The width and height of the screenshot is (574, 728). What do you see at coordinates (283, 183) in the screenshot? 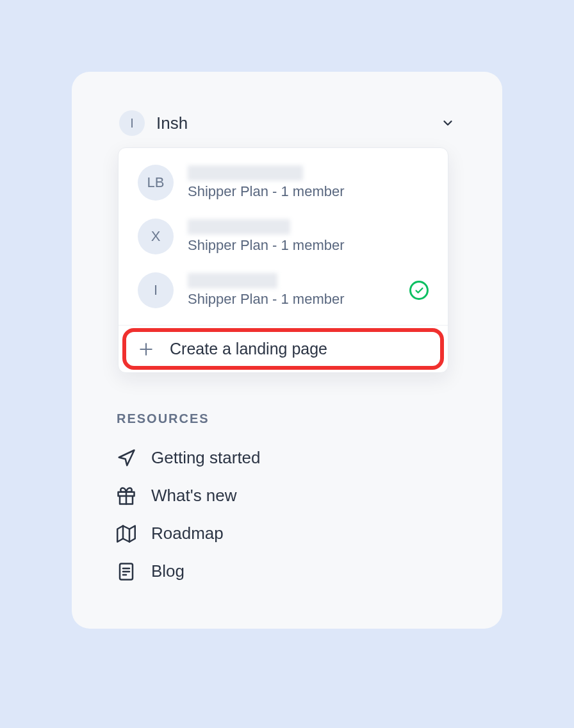
I see `workspace-option: LB Shipper Plan - 1 member` at bounding box center [283, 183].